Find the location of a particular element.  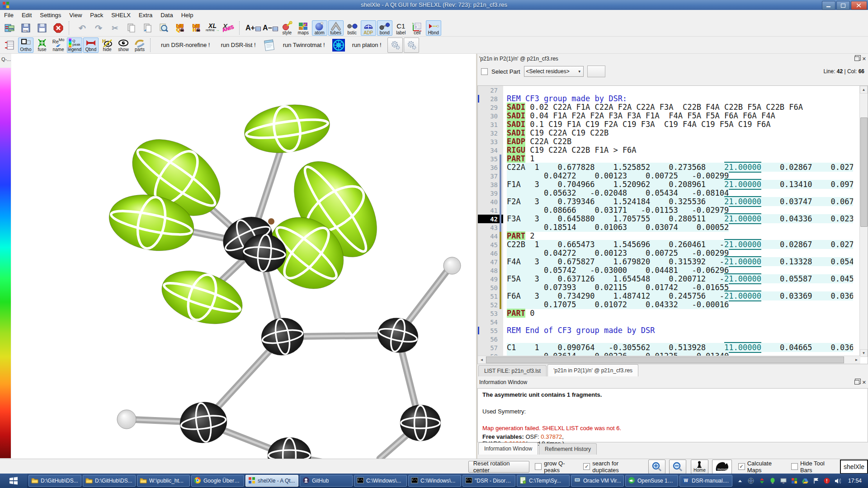

menu-edit: Edit is located at coordinates (27, 15).